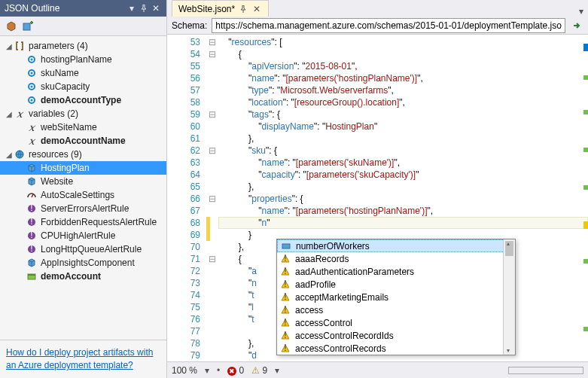 The width and height of the screenshot is (588, 378). Describe the element at coordinates (396, 310) in the screenshot. I see `intellisense-item: !access` at that location.